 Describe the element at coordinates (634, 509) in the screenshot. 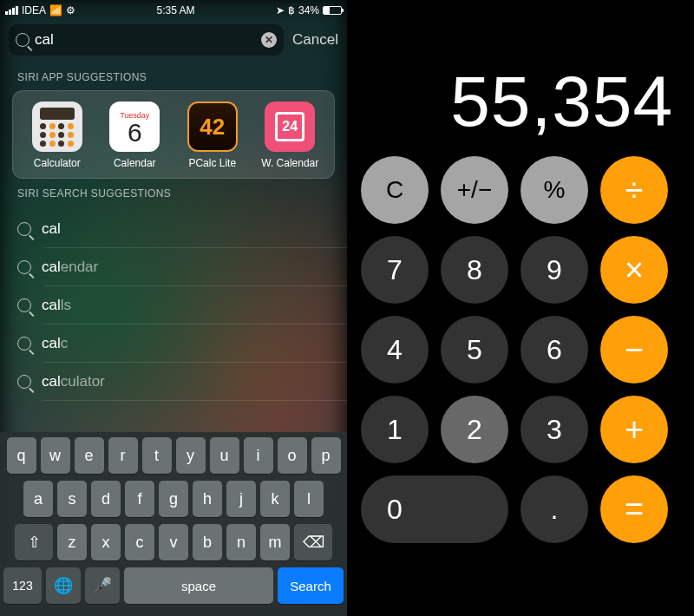

I see `calc-equals-button: =` at that location.